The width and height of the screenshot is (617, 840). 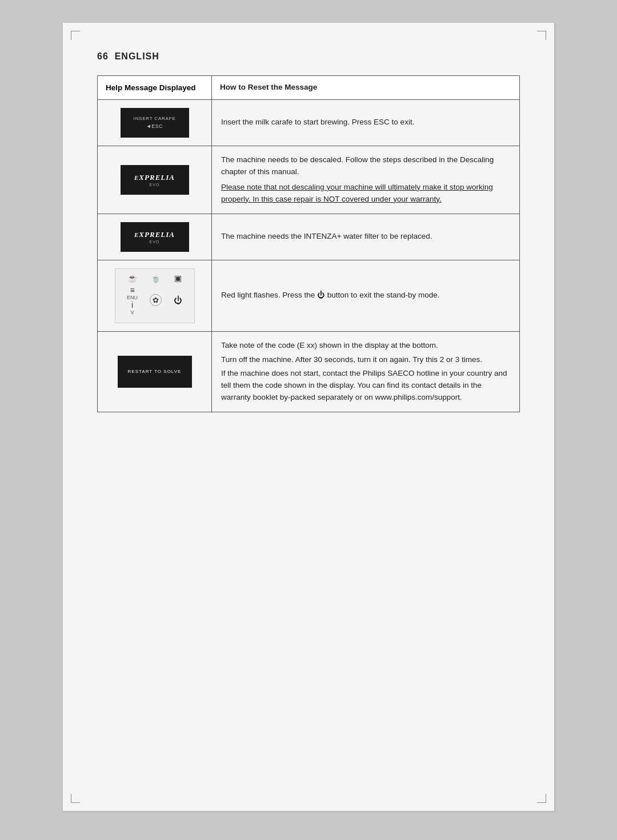 I want to click on exprelia-evo-water: EVO, so click(x=155, y=242).